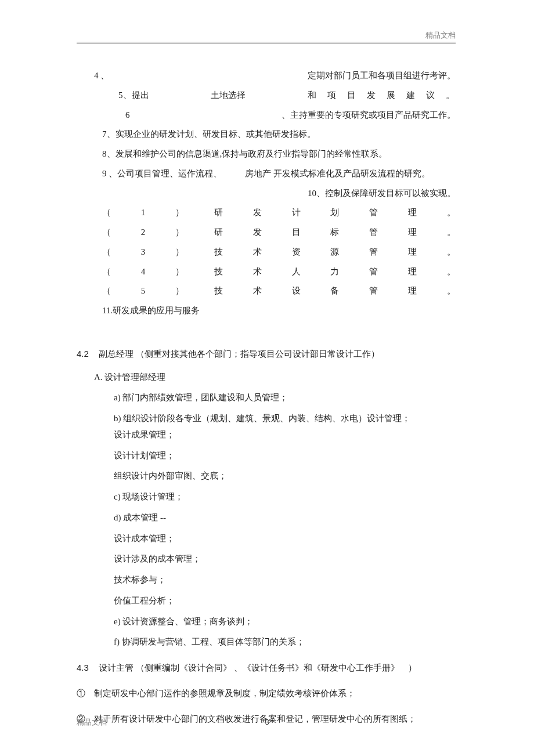 This screenshot has width=534, height=756. I want to click on section-4-2-heading: 4.2 副总经理 （侧重对接其他各个部门；指导项目公司设计部日常设计工作）, so click(266, 354).